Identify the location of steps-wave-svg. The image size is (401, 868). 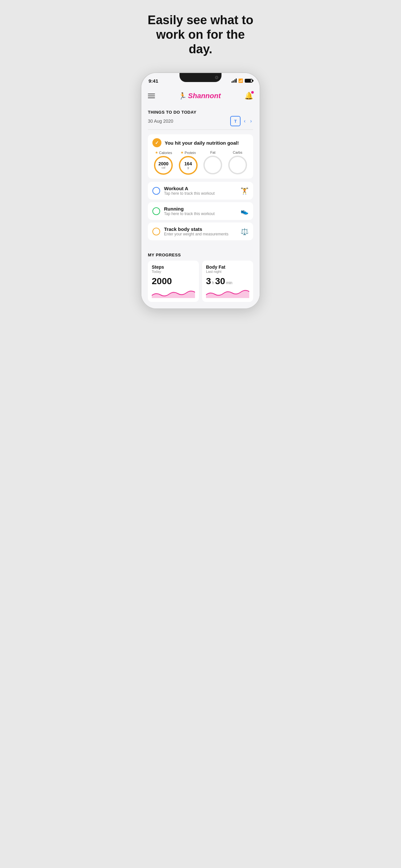
(173, 293).